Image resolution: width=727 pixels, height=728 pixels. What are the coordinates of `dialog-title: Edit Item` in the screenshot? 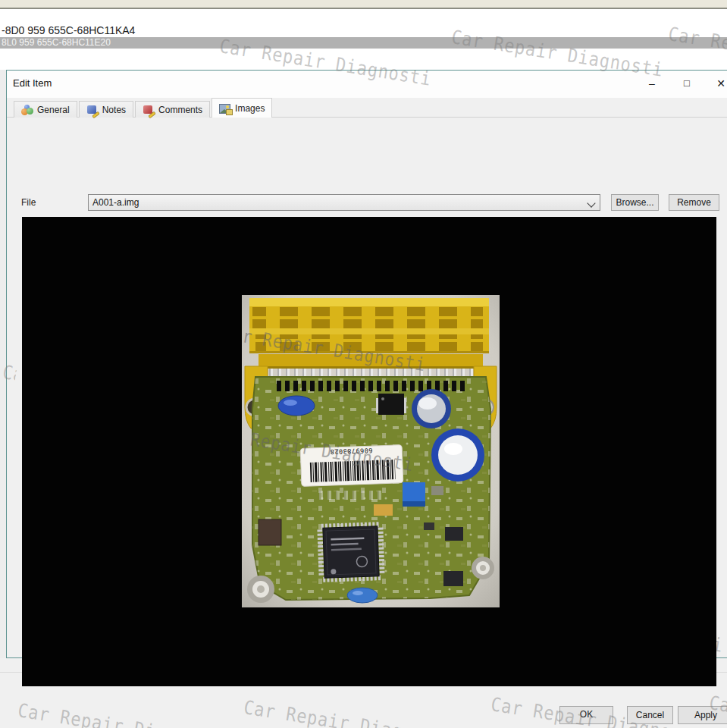 It's located at (32, 83).